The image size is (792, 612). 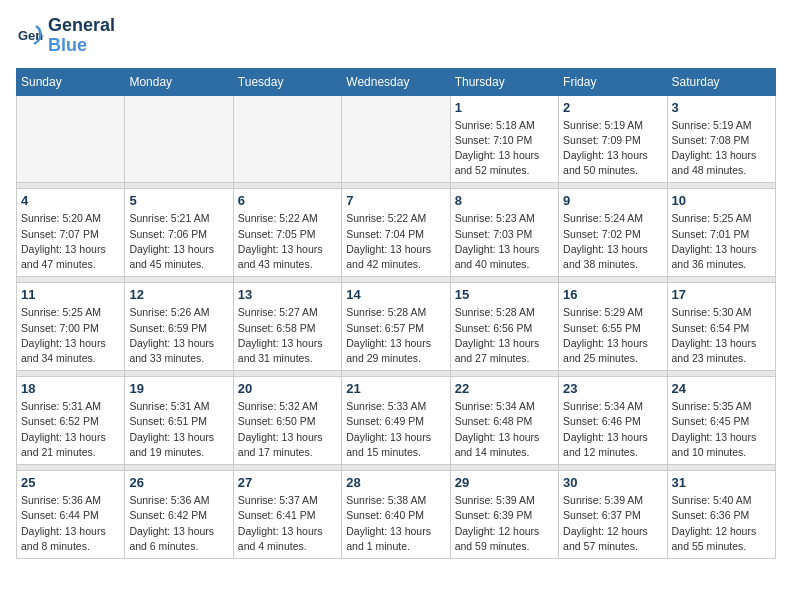 What do you see at coordinates (504, 327) in the screenshot?
I see `calendar-day-cell: 15Sunrise: 5:28 AMSunset: 6:56 PMDayligh…` at bounding box center [504, 327].